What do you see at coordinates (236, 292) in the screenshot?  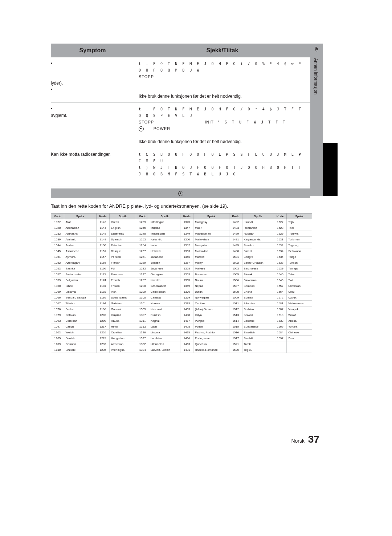 I see `code-cell: 1508` at bounding box center [236, 292].